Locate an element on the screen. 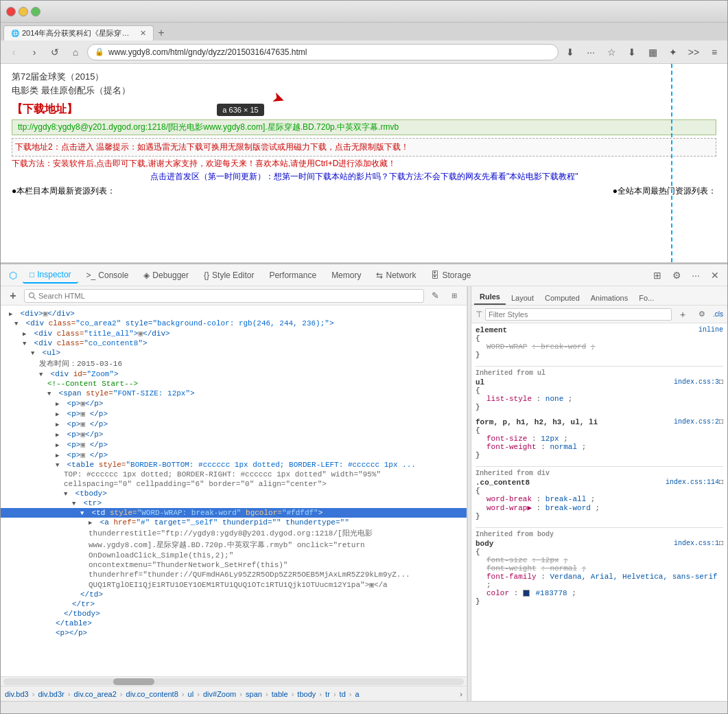  breadcrumb-item-div-bd3r: div.bd3r is located at coordinates (51, 694).